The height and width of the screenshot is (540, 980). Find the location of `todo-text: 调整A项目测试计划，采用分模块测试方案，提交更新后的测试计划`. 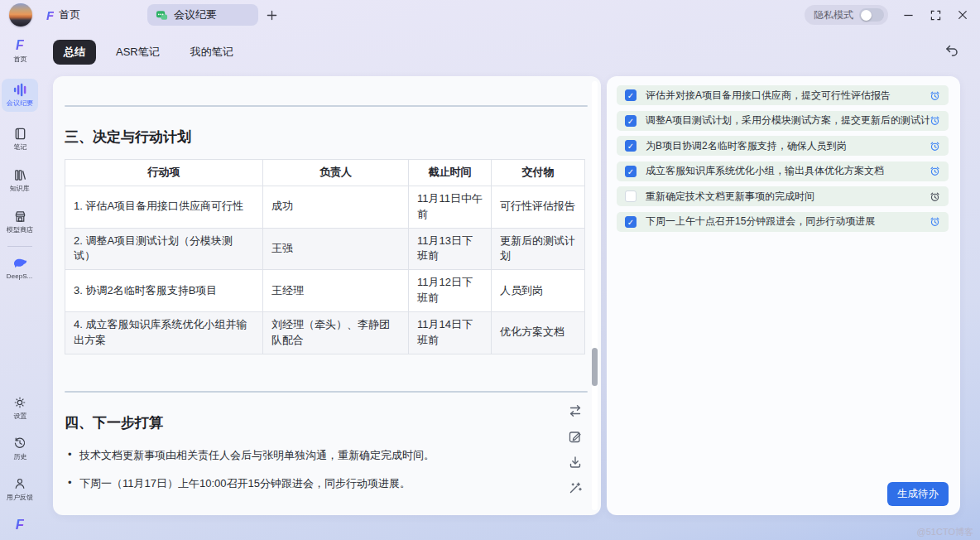

todo-text: 调整A项目测试计划，采用分模块测试方案，提交更新后的测试计划 is located at coordinates (788, 121).